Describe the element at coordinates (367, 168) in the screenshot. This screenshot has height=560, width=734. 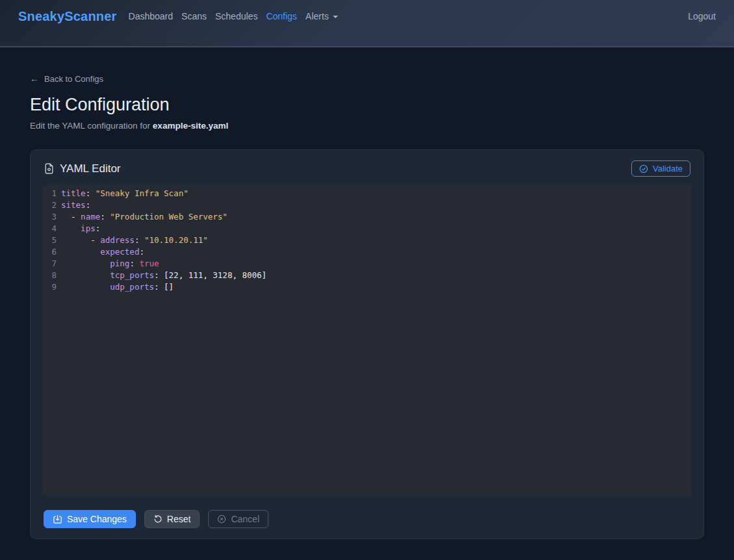
I see `card-header: YAML Editor Validate` at that location.